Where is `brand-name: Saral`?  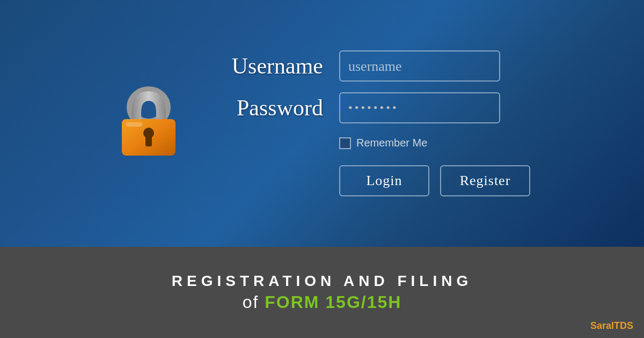
brand-name: Saral is located at coordinates (602, 326).